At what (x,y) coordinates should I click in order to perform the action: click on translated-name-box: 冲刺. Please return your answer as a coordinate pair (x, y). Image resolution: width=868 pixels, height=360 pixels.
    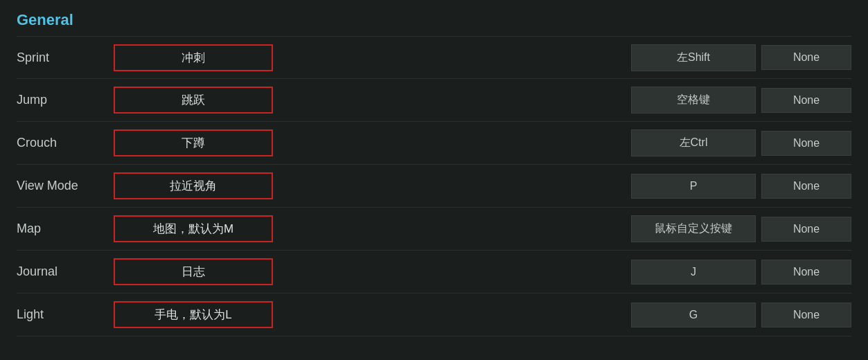
    Looking at the image, I should click on (193, 58).